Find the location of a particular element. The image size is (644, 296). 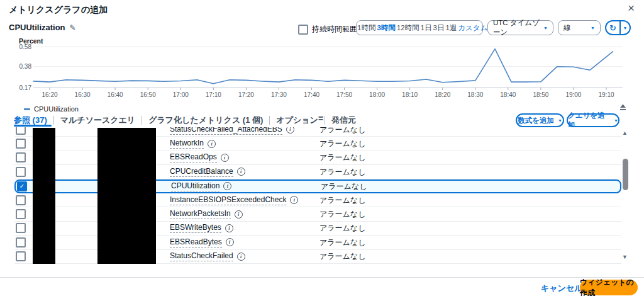

svg-text: 16:30 is located at coordinates (83, 94).